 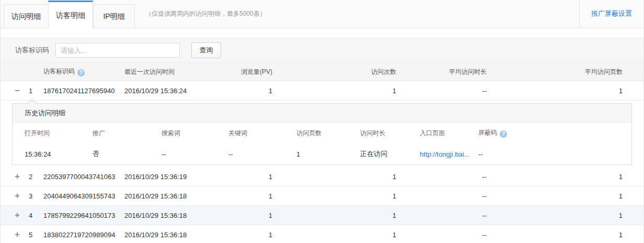 What do you see at coordinates (59, 133) in the screenshot?
I see `h-open-time: 打开时间` at bounding box center [59, 133].